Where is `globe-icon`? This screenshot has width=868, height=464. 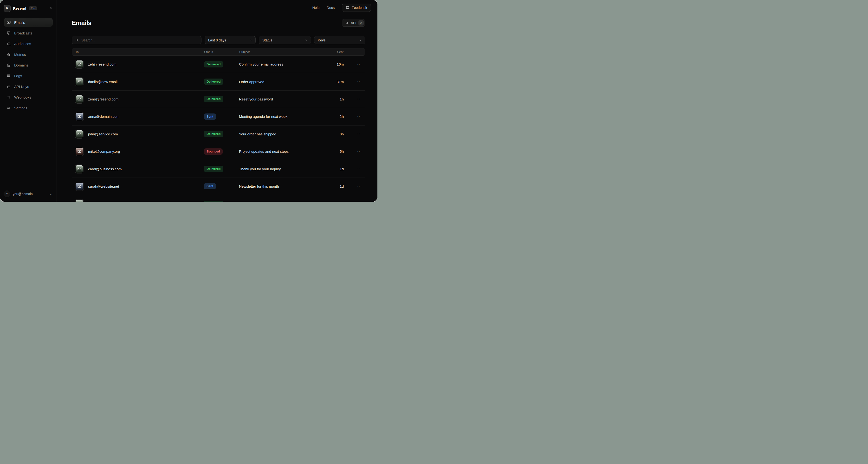 globe-icon is located at coordinates (9, 65).